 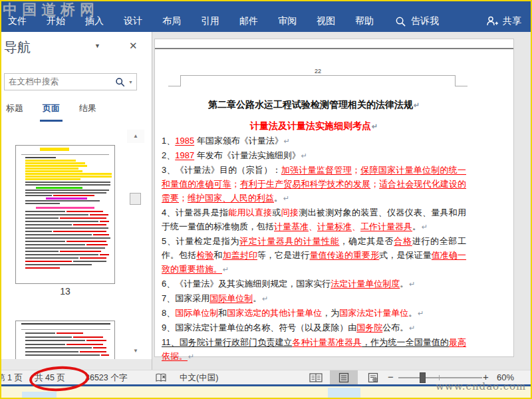 What do you see at coordinates (417, 21) in the screenshot?
I see `tell-me-button: 告诉我` at bounding box center [417, 21].